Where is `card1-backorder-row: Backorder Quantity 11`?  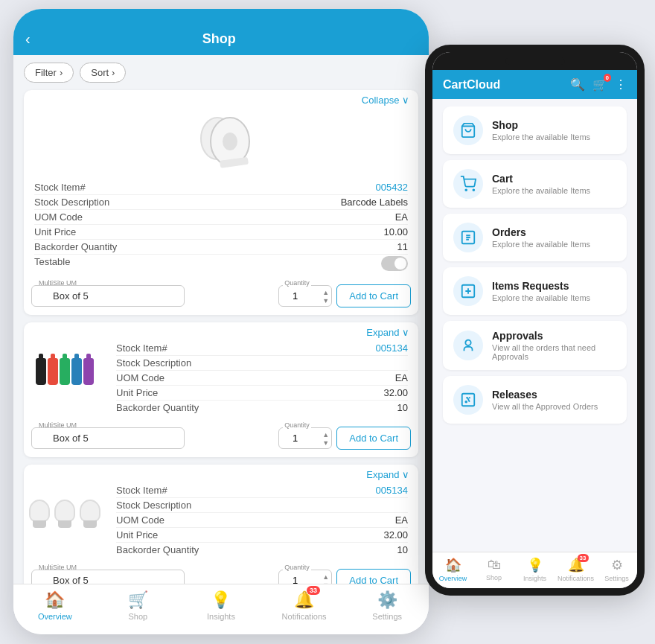
card1-backorder-row: Backorder Quantity 11 is located at coordinates (221, 247).